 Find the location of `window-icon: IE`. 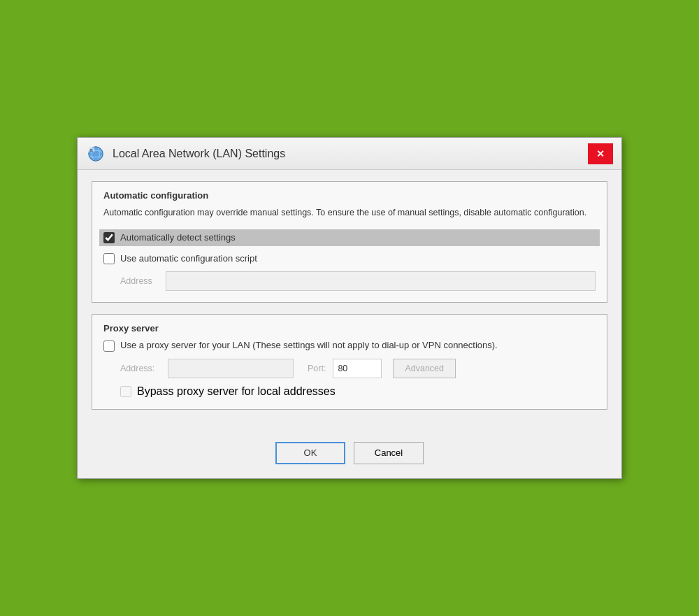

window-icon: IE is located at coordinates (96, 154).